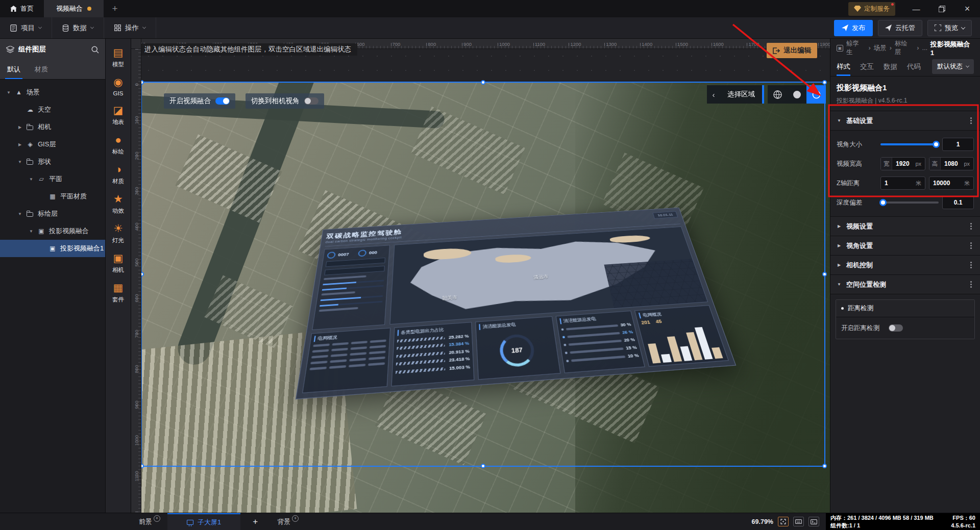 This screenshot has width=980, height=530. I want to click on video-fusion-toggle: 开启视频融合, so click(200, 101).